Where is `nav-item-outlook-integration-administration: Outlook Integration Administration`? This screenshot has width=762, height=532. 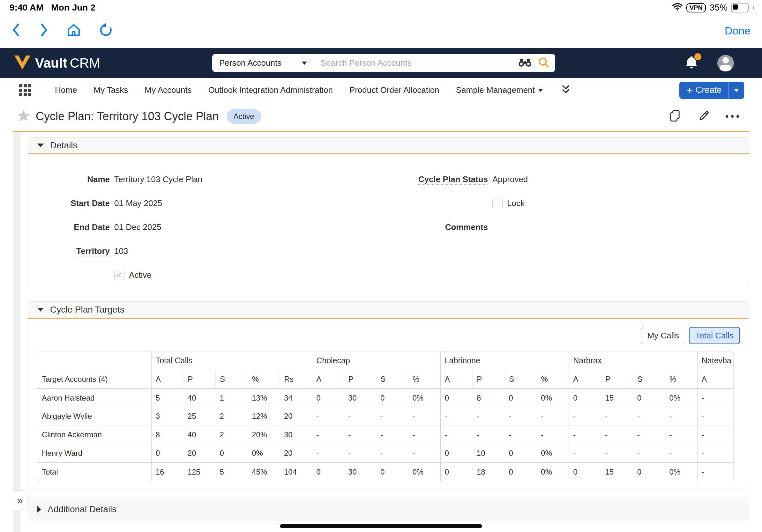 nav-item-outlook-integration-administration: Outlook Integration Administration is located at coordinates (271, 90).